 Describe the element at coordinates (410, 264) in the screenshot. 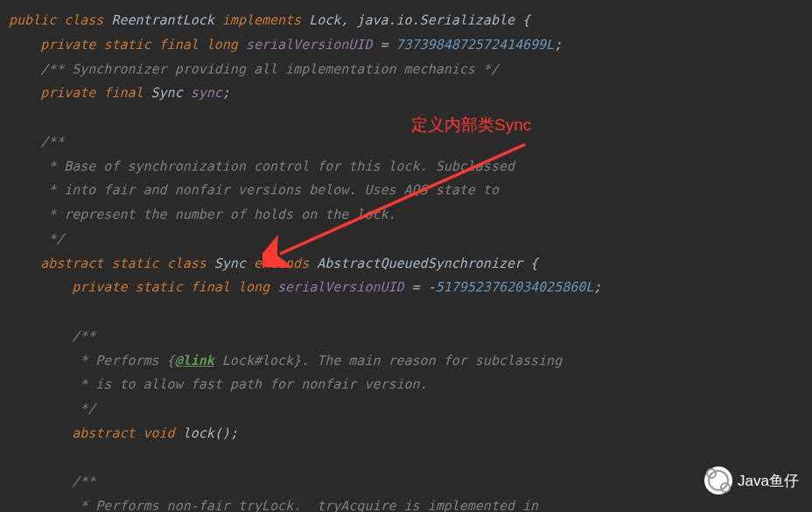

I see `code-line: abstract static class Sync extends Abstr…` at that location.